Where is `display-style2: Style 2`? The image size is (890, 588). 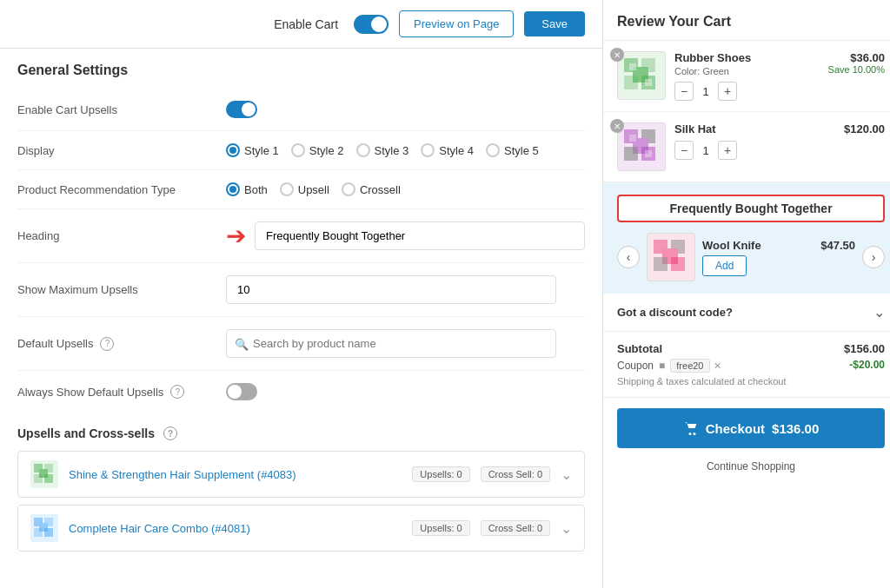
display-style2: Style 2 is located at coordinates (318, 150).